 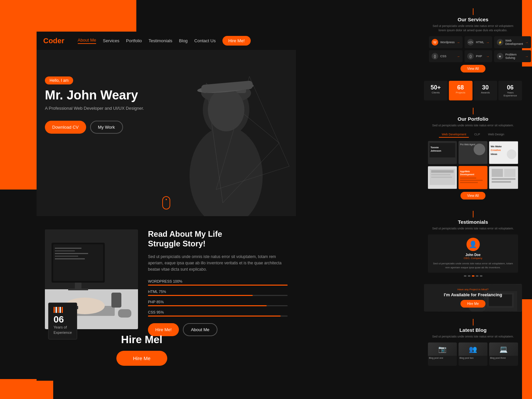 What do you see at coordinates (134, 41) in the screenshot?
I see `nav-portfolio: Portfolio` at bounding box center [134, 41].